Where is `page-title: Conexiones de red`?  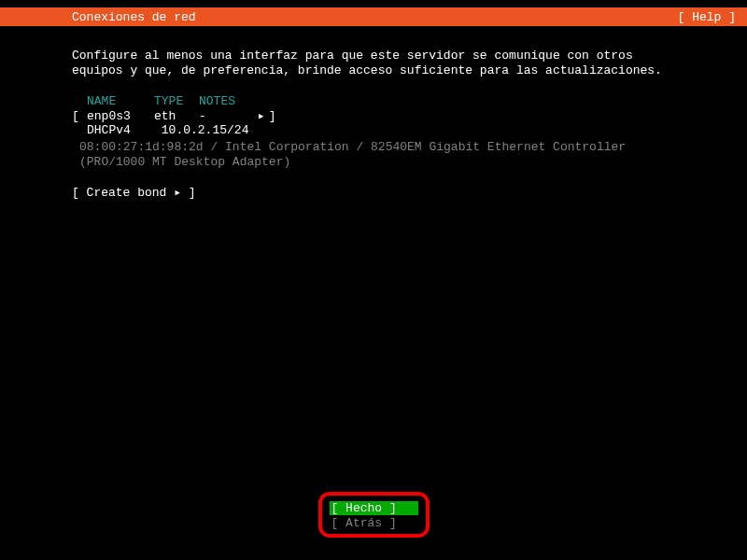 page-title: Conexiones de red is located at coordinates (134, 17).